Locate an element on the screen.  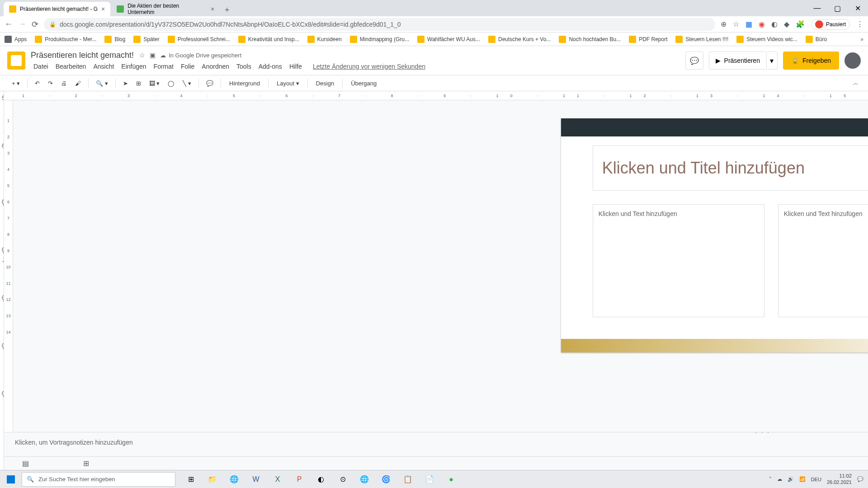
clock: 11:02 26.02.2021 is located at coordinates (839, 479).